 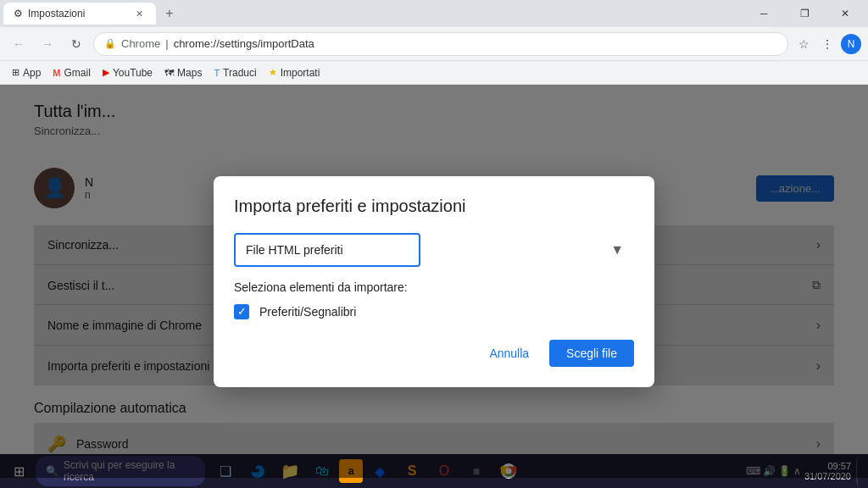 What do you see at coordinates (71, 73) in the screenshot?
I see `bookmark-gmail: M Gmail` at bounding box center [71, 73].